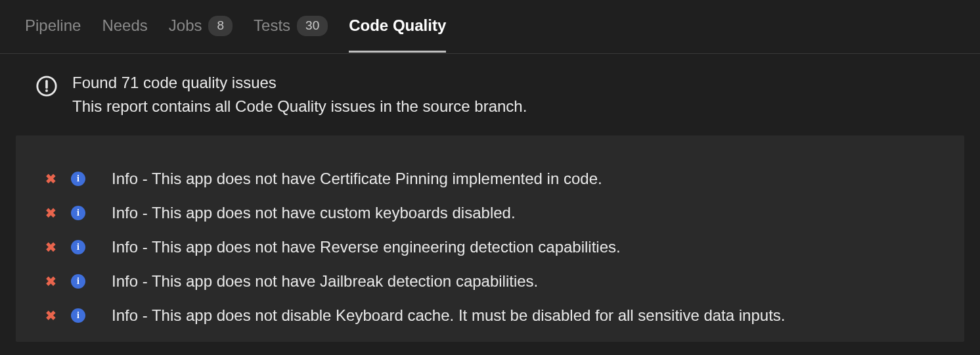 This screenshot has width=980, height=355. I want to click on issue-row: ✖ i Info - This app does not have Certif…, so click(490, 179).